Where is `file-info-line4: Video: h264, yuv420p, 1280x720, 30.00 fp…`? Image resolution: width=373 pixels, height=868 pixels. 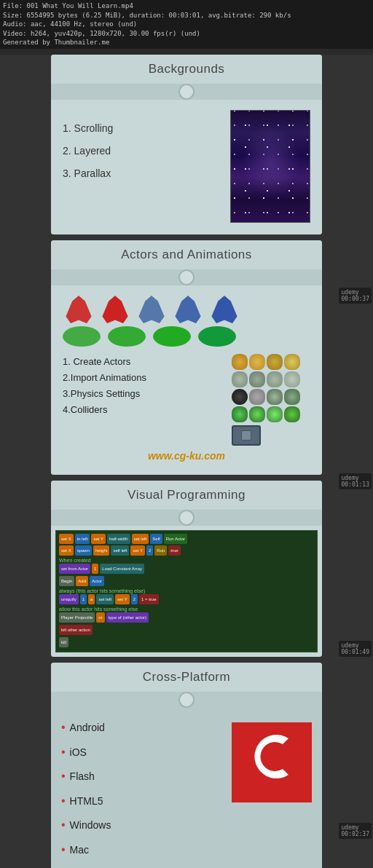 file-info-line4: Video: h264, yuv420p, 1280x720, 30.00 fp… is located at coordinates (186, 33).